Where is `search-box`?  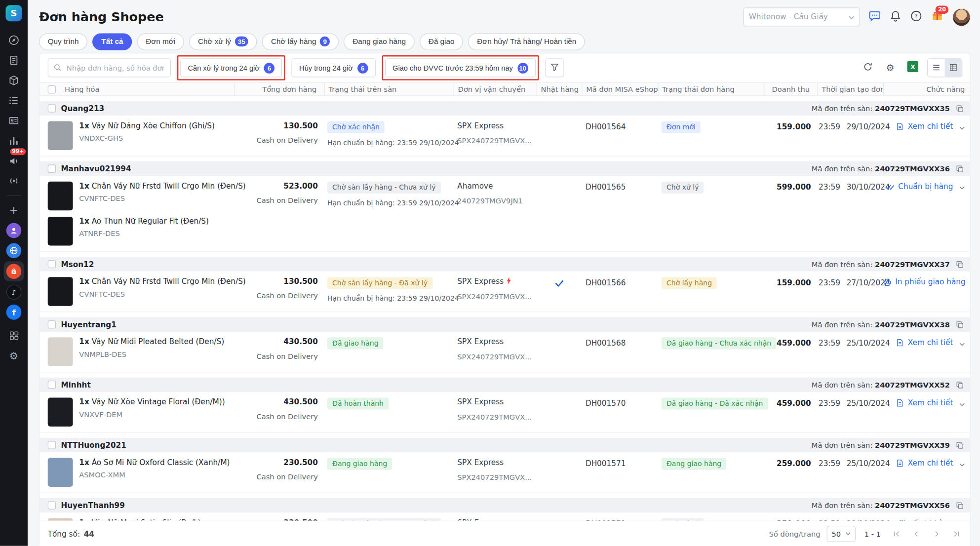 search-box is located at coordinates (110, 68).